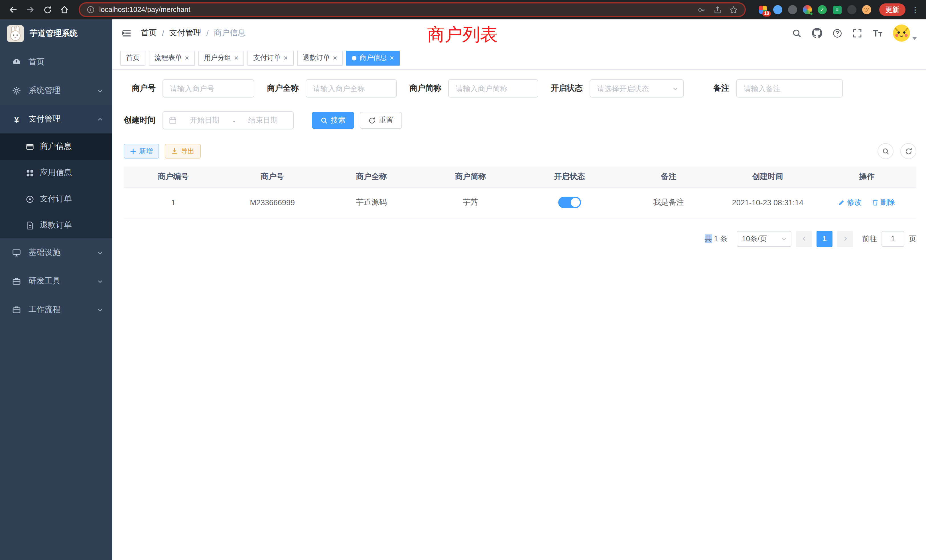 This screenshot has height=560, width=926. I want to click on sidebar-item-app-info: 应用信息, so click(56, 173).